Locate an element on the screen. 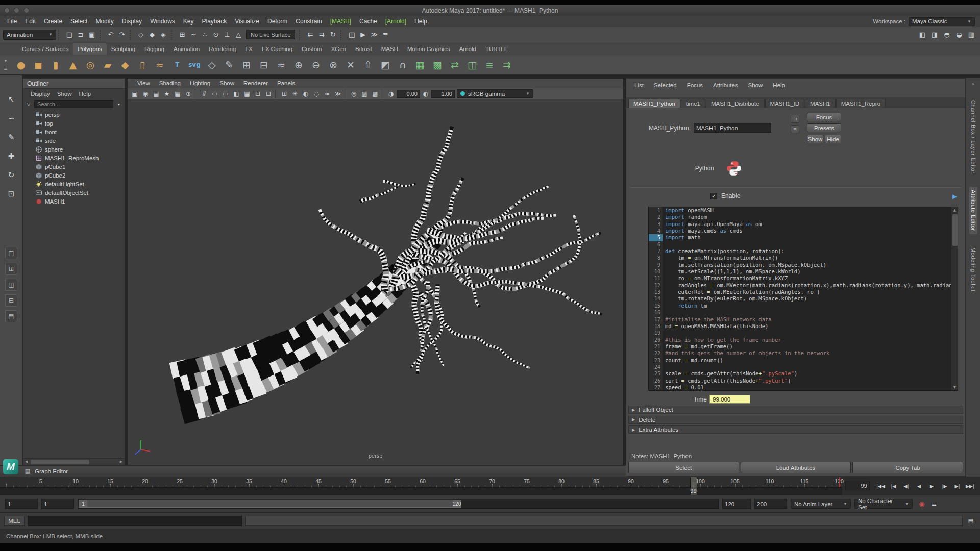 This screenshot has width=980, height=551. grid-toggle-icon: # is located at coordinates (204, 94).